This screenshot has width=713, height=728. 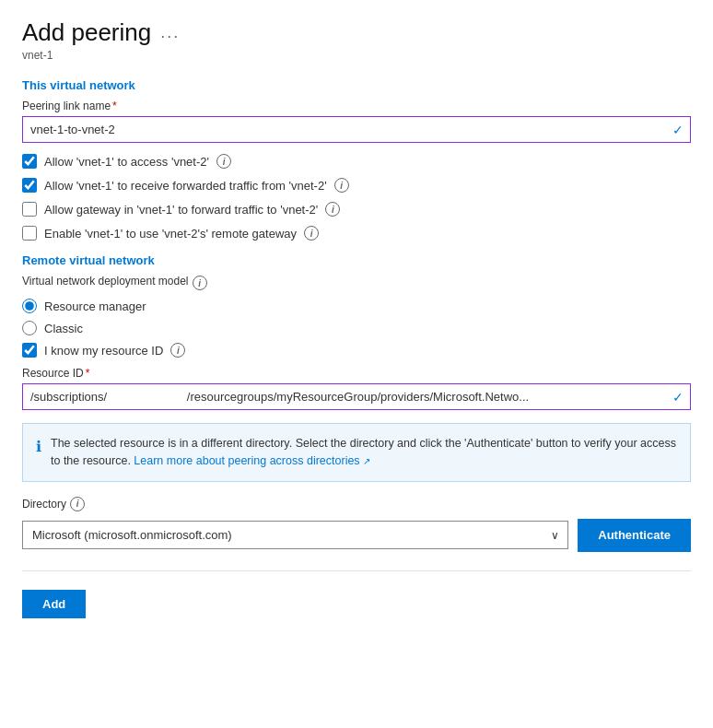 What do you see at coordinates (170, 234) in the screenshot?
I see `checkbox-remote-gateway-label: Enable 'vnet-1' to use 'vnet-2's' remote…` at bounding box center [170, 234].